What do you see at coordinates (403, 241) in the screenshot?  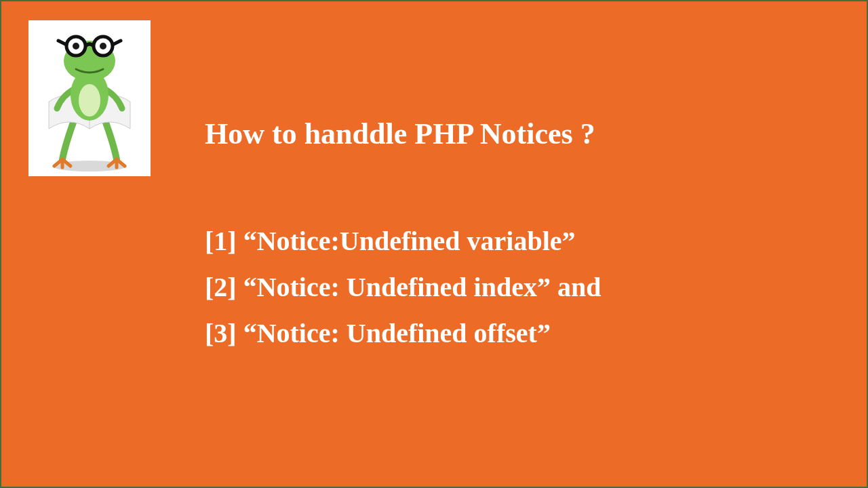 I see `list-item: [1] “Notice:Undefined variable”` at bounding box center [403, 241].